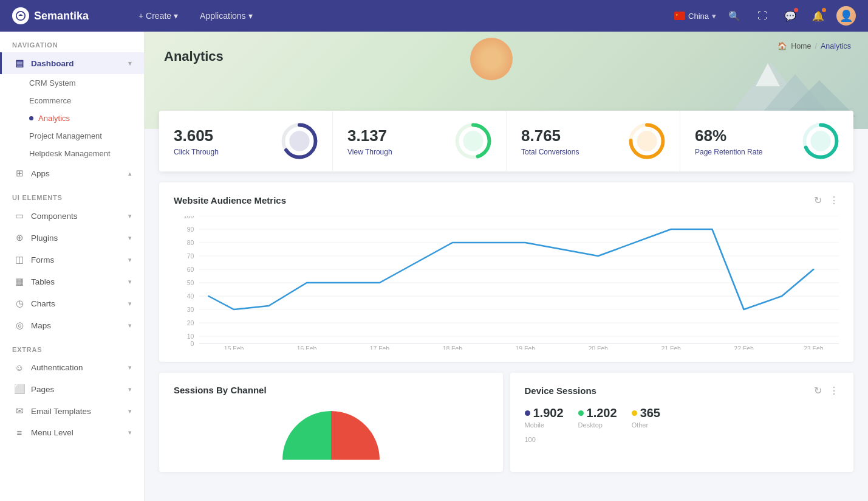 The width and height of the screenshot is (868, 501). Describe the element at coordinates (299, 141) in the screenshot. I see `metric-click-chart` at that location.